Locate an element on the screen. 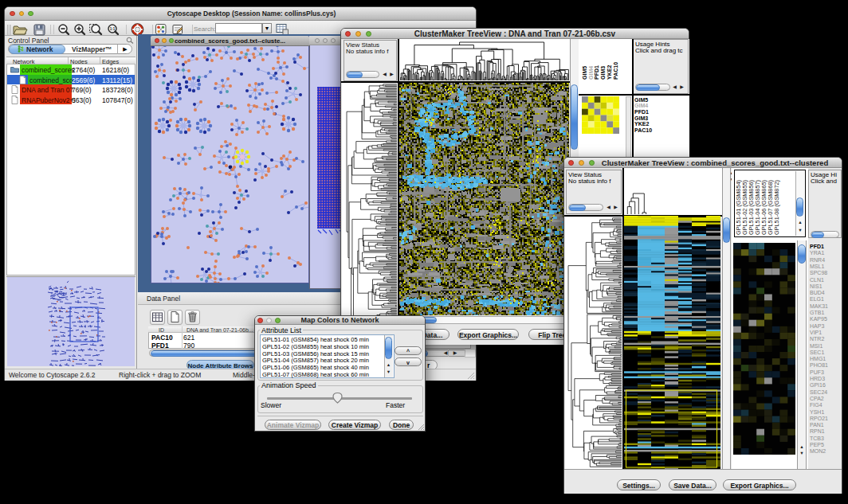 This screenshot has height=504, width=848. svg-text: PFD1 is located at coordinates (596, 72).